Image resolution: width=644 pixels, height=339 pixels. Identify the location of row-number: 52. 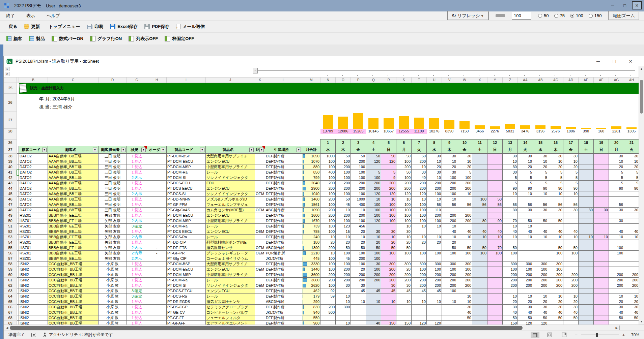
(10, 232).